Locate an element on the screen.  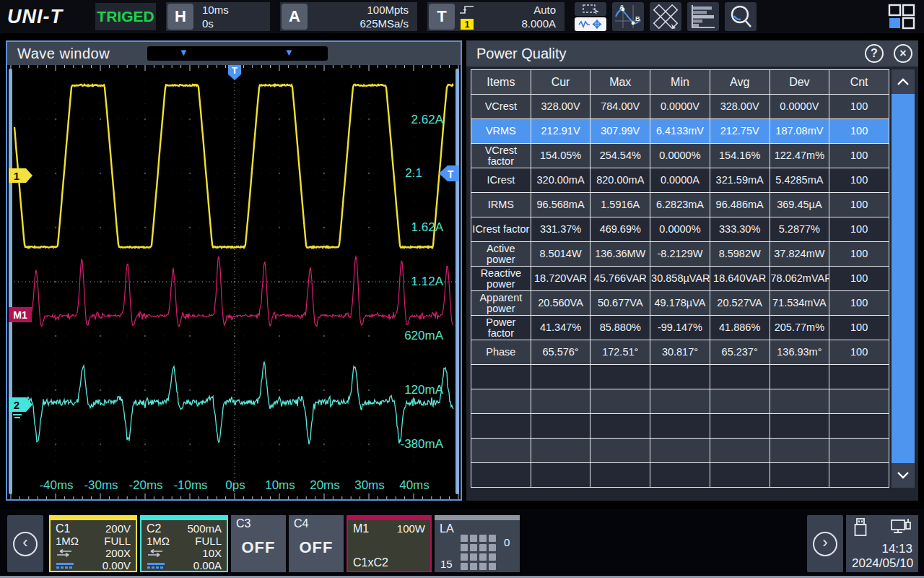
zoom-left-handle: ▼ is located at coordinates (183, 52).